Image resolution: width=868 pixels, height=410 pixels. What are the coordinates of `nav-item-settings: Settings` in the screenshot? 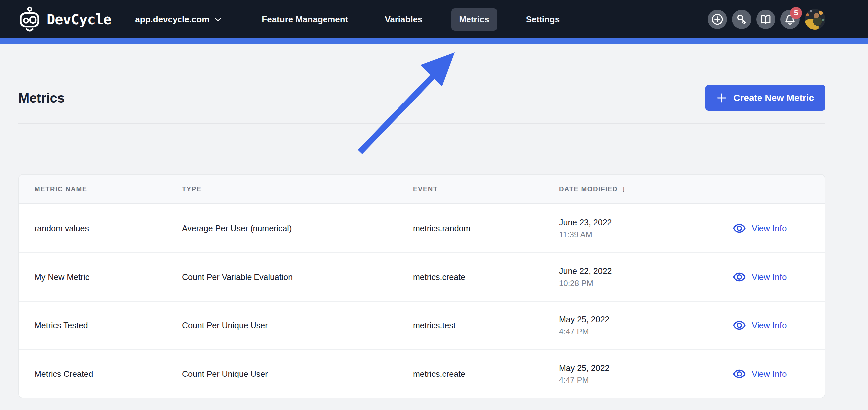 It's located at (543, 20).